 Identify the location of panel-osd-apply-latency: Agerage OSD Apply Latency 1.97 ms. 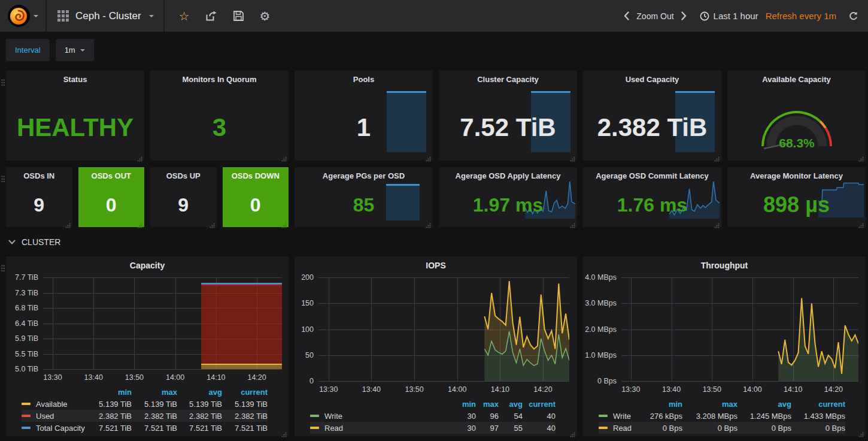
(508, 197).